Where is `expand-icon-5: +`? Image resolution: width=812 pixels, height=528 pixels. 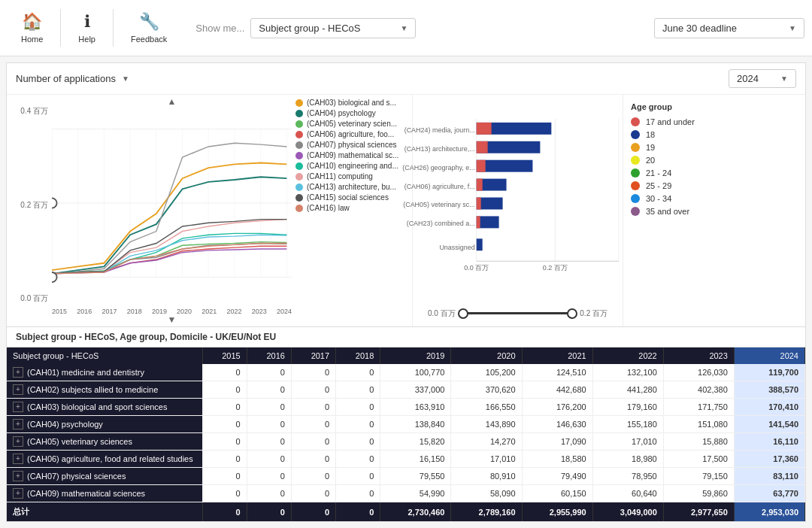
expand-icon-5: + is located at coordinates (18, 459).